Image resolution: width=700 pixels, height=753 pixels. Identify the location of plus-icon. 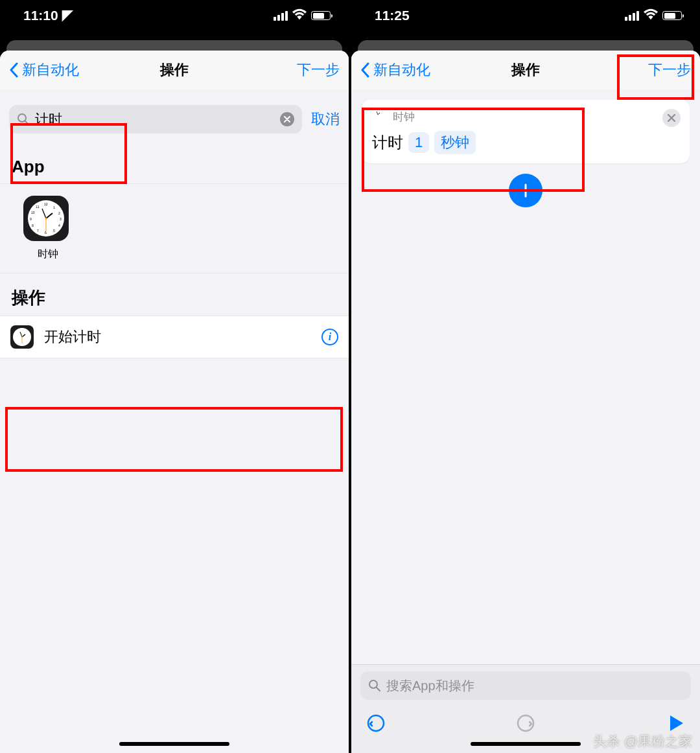
(526, 191).